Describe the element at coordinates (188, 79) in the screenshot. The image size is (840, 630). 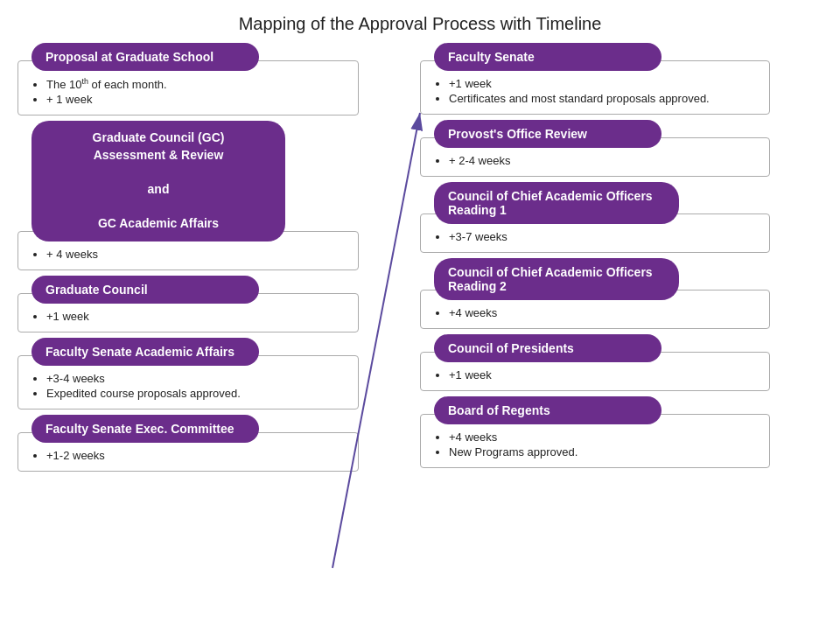
I see `step-proposal: Proposal at Graduate School The 10th of …` at that location.